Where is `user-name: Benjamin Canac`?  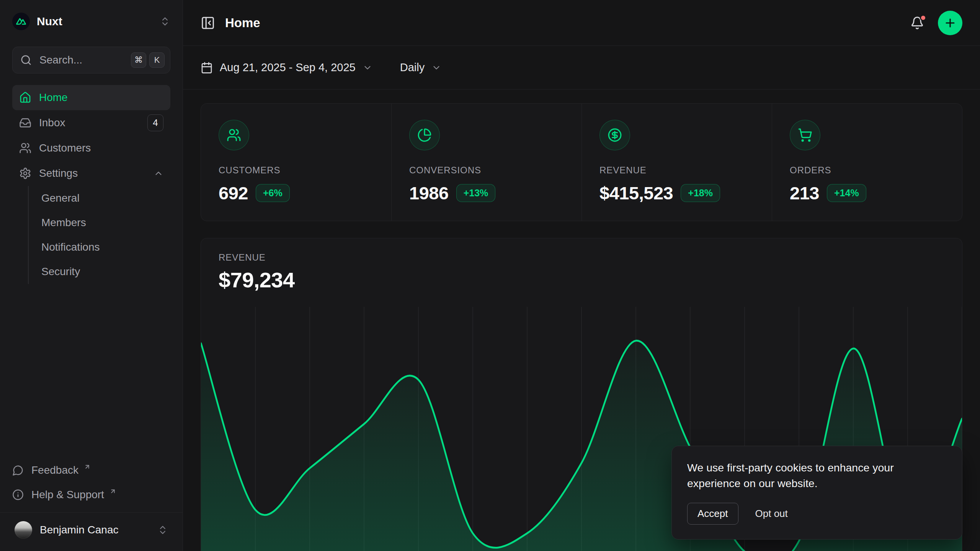 user-name: Benjamin Canac is located at coordinates (79, 530).